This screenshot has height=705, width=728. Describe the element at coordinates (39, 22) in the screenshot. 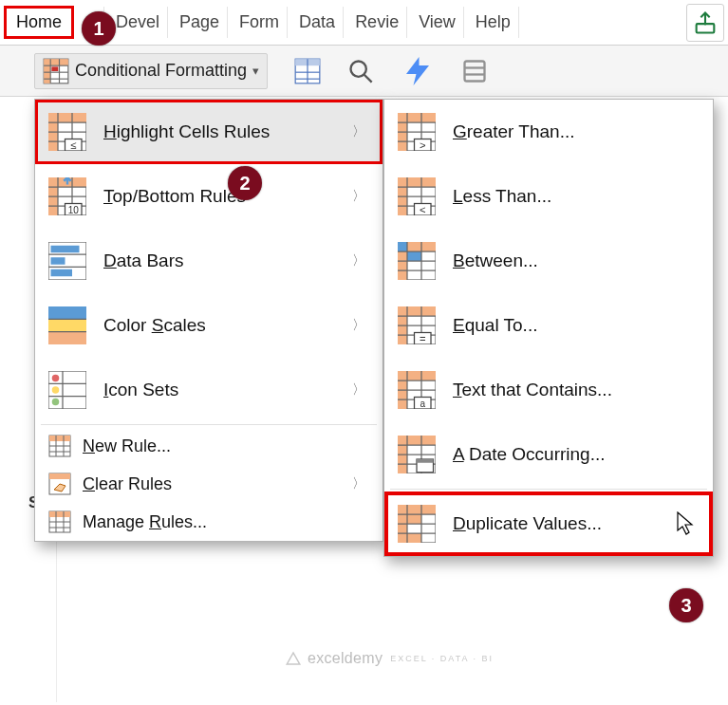

I see `tab-home-label: Home` at that location.